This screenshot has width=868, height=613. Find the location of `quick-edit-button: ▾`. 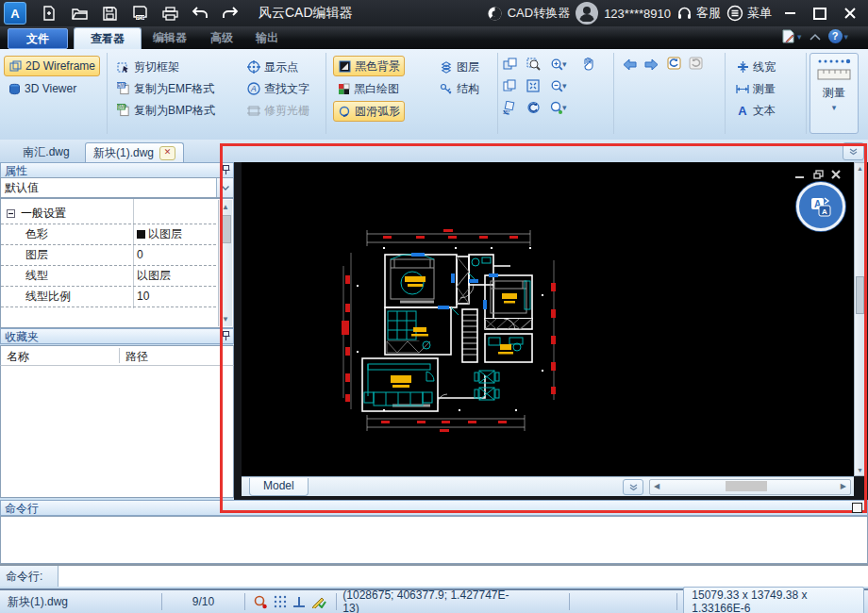

quick-edit-button: ▾ is located at coordinates (792, 36).